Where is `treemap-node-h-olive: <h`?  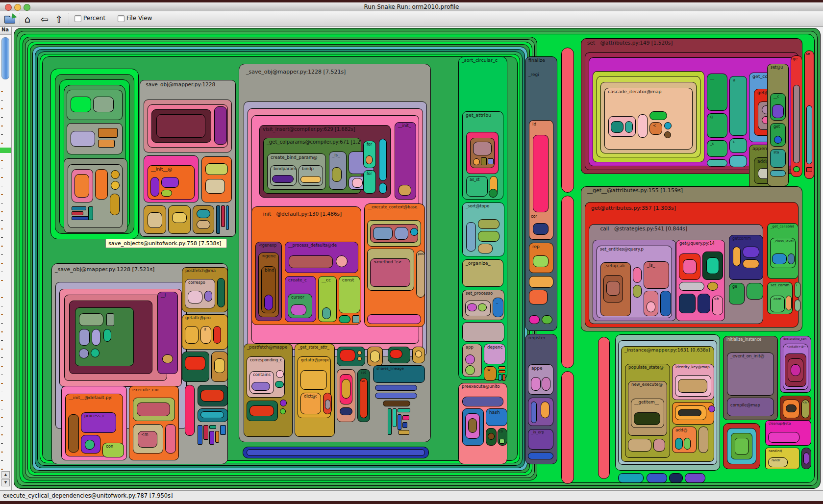 treemap-node-h-olive: <h is located at coordinates (805, 409).